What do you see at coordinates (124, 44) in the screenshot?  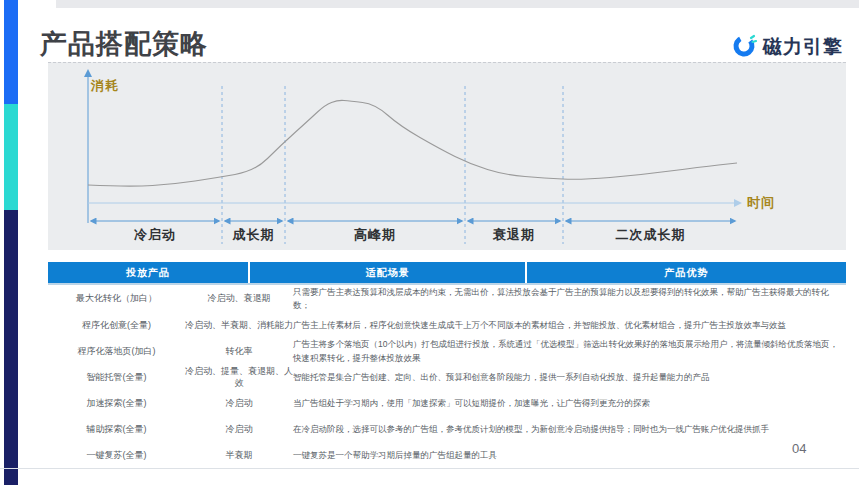 I see `page-title: 产品搭配策略` at bounding box center [124, 44].